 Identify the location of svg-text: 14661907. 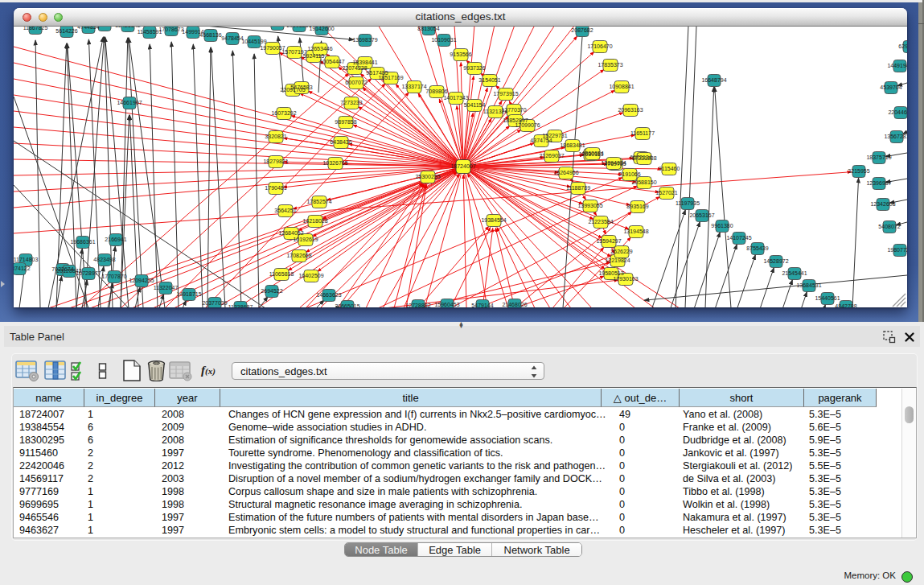
(129, 103).